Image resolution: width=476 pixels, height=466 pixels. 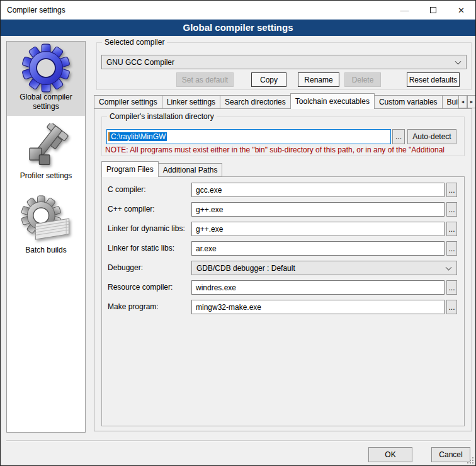 I want to click on dynamic-linker-browse-button: ..., so click(x=452, y=229).